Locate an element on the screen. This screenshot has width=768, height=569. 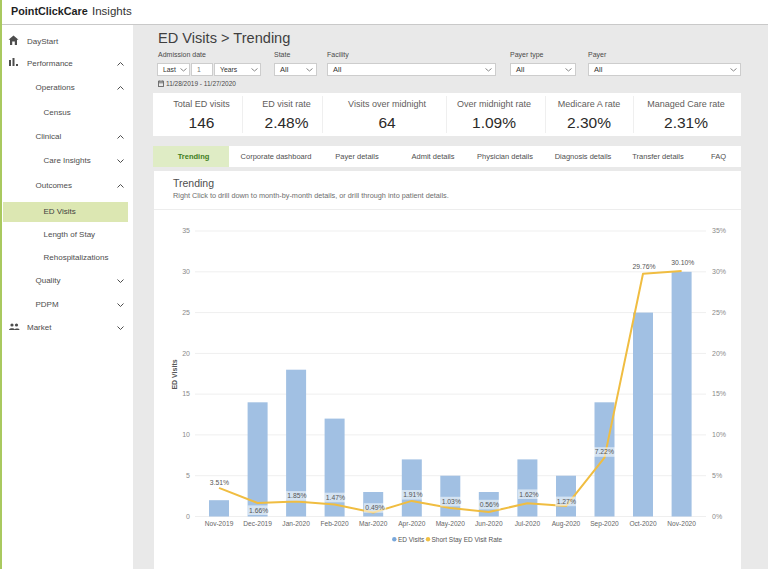
svg-text: Oct-2020 is located at coordinates (642, 524).